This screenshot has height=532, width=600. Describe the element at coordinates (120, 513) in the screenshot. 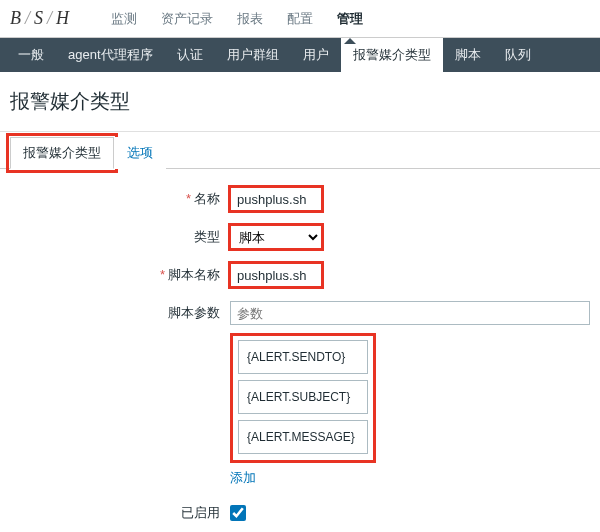

I see `label-enabled: 已启用` at that location.